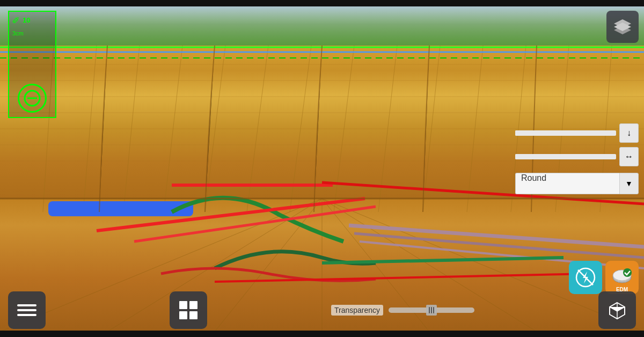  Describe the element at coordinates (629, 184) in the screenshot. I see `chevron-down-icon: ▼` at that location.